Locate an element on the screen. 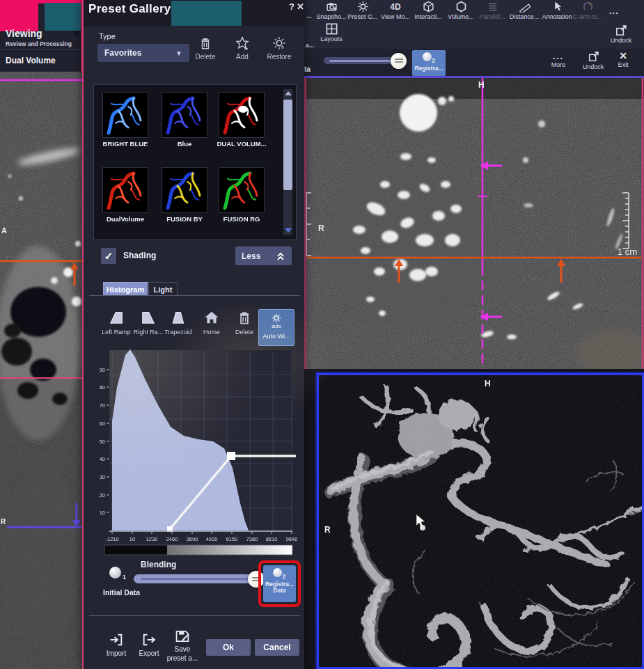 The image size is (644, 669). preset-thumbnail: BRIGHT BLUE is located at coordinates (125, 120).